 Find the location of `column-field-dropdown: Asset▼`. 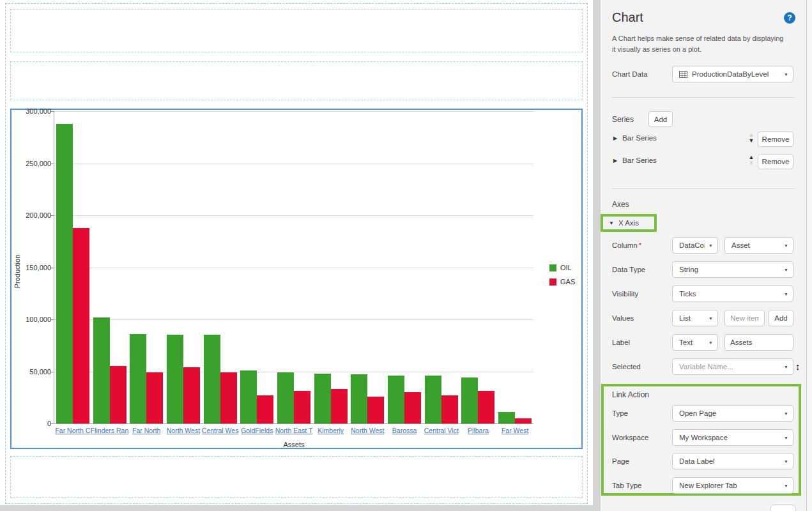

column-field-dropdown: Asset▼ is located at coordinates (759, 245).